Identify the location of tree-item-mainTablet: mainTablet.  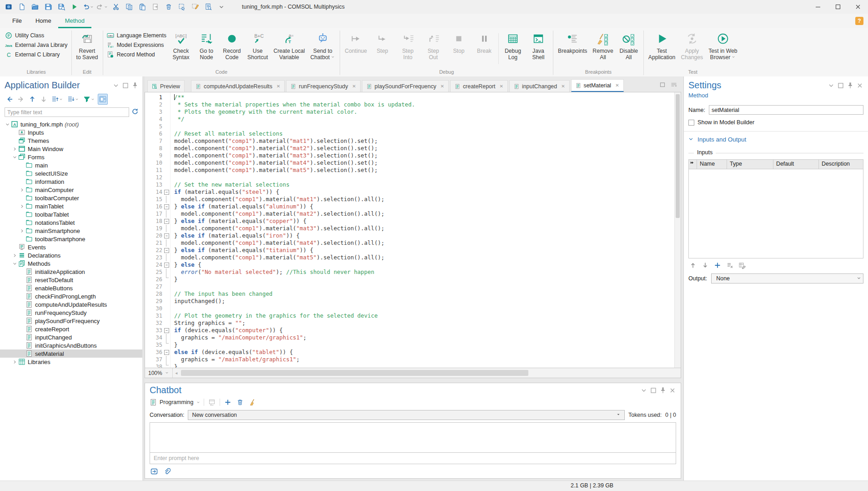
(71, 206).